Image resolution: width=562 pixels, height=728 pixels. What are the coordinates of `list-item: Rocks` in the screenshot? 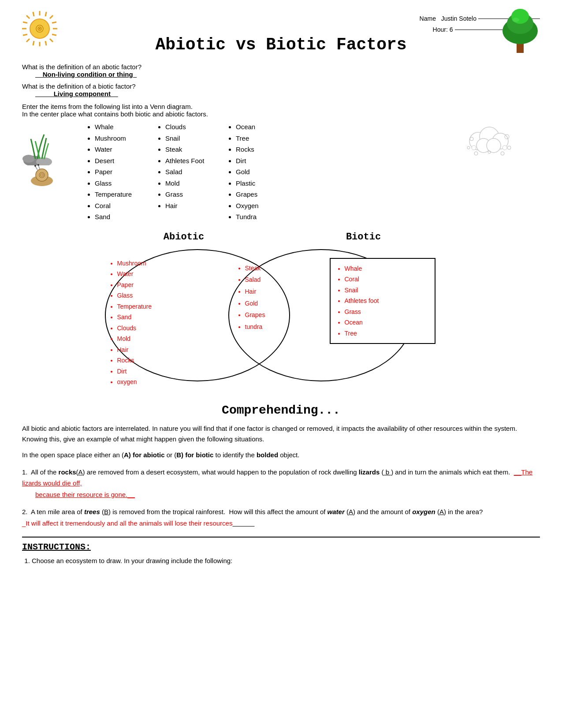 It's located at (267, 149).